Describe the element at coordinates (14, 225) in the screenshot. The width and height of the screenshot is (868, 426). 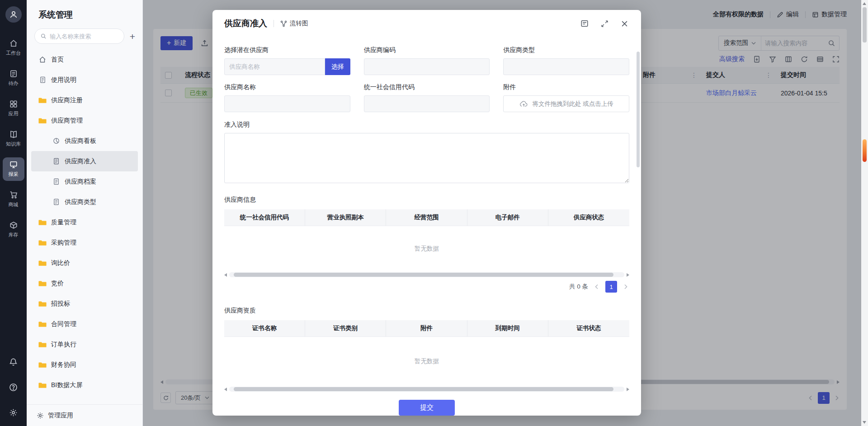
I see `box-icon` at that location.